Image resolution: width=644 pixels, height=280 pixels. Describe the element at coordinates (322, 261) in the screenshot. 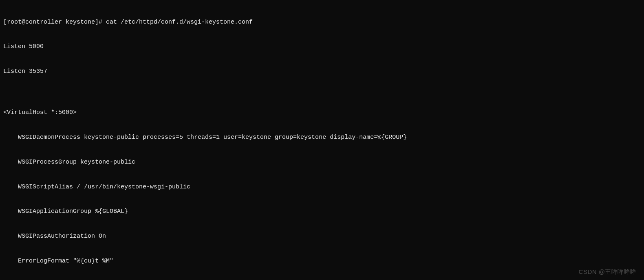

I see `output-line: ErrorLogFormat "%{cu}t %M"` at that location.